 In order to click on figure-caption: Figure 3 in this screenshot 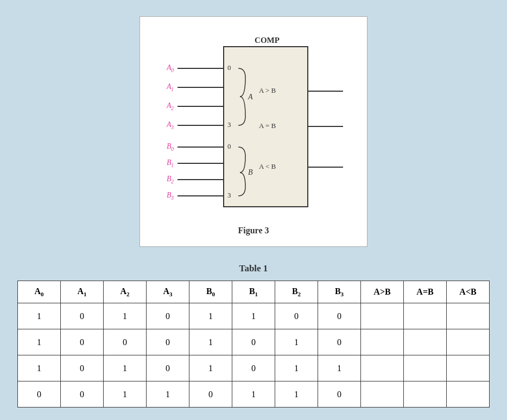, I will do `click(253, 231)`.